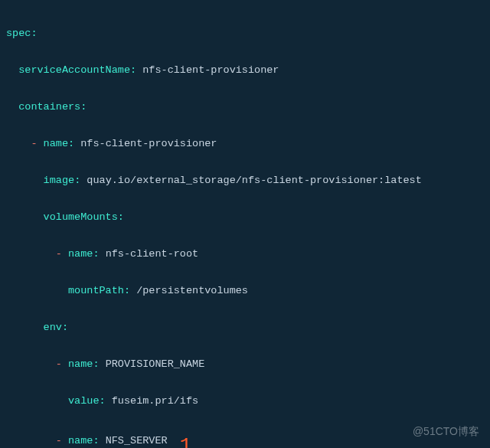 The width and height of the screenshot is (490, 448). I want to click on yaml-key: spec, so click(18, 34).